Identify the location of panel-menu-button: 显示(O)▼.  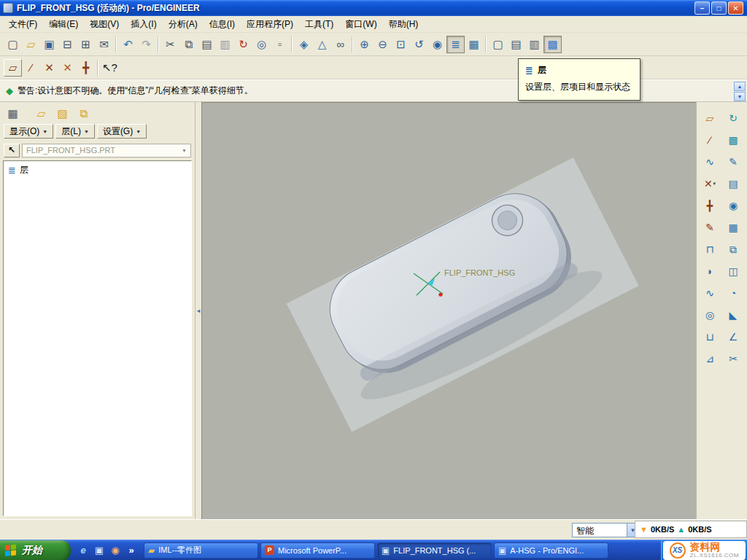
(28, 131).